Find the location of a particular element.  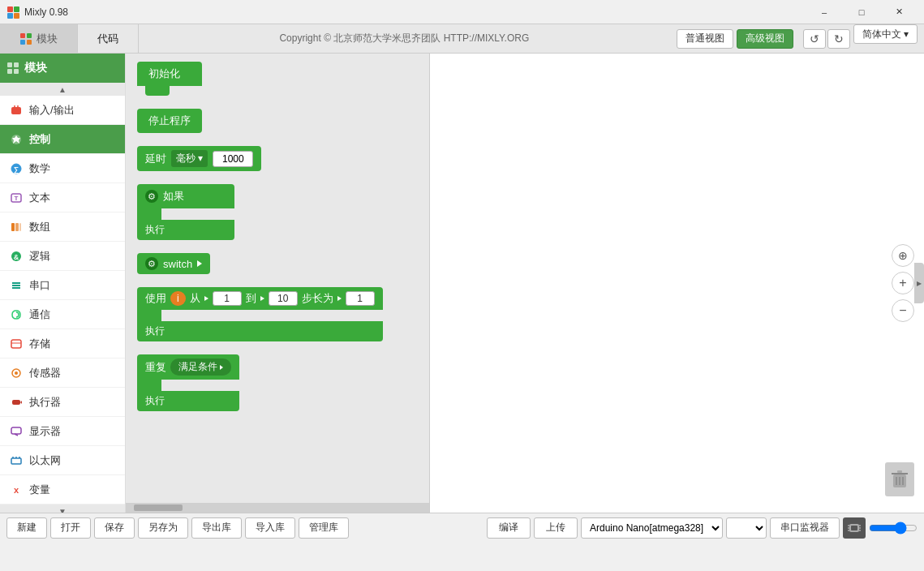

math-icon: ∑ is located at coordinates (16, 169).